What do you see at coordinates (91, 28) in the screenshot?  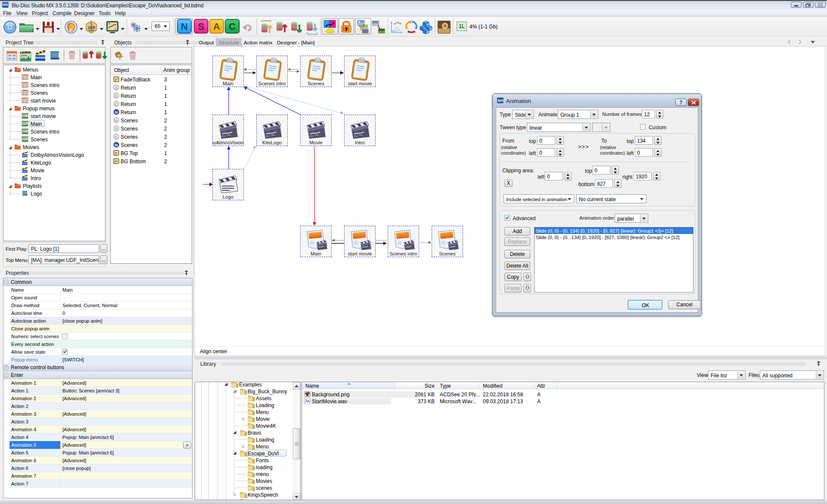 I see `svg-text: JAR` at bounding box center [91, 28].